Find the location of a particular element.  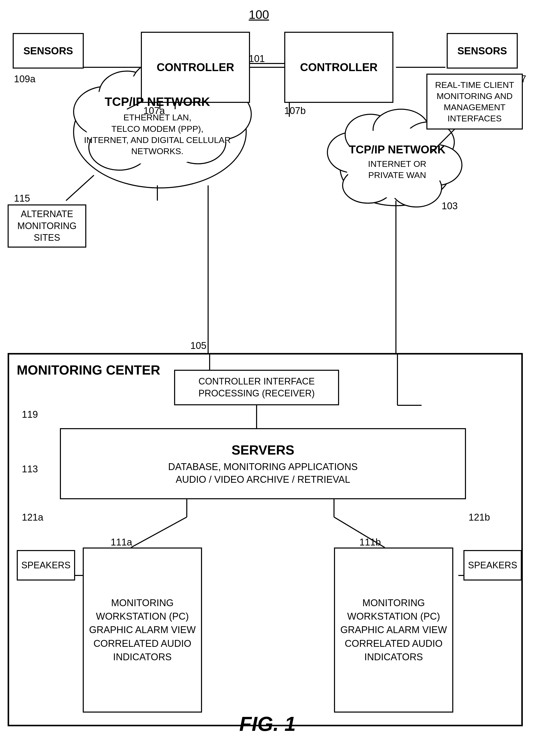

ref-109a: 109a is located at coordinates (25, 79).